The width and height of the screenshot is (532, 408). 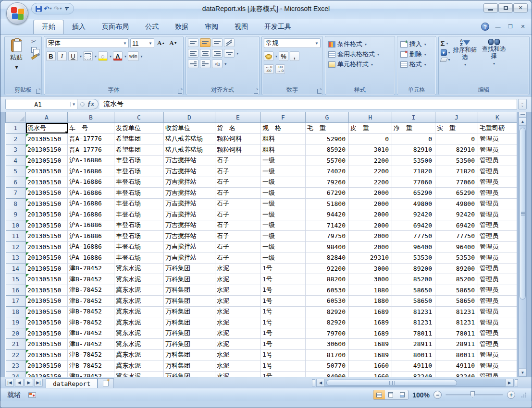 I want to click on horizontal-scroll-thumb, so click(x=392, y=383).